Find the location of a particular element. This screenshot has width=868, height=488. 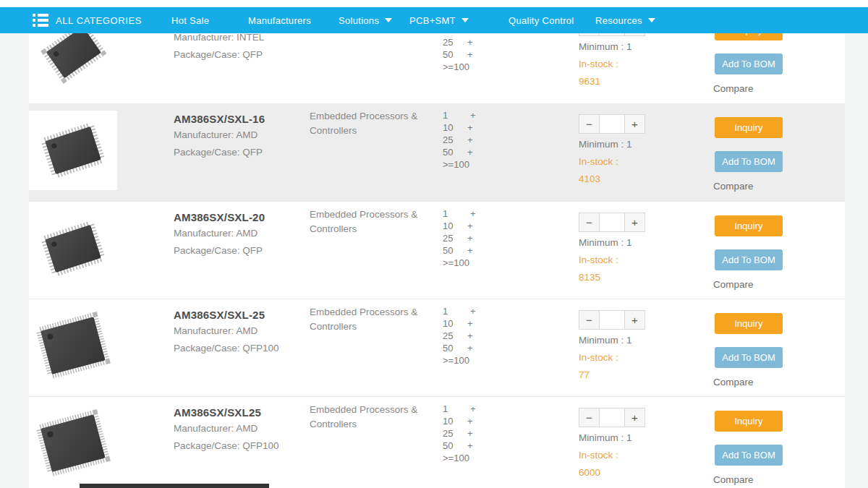

nav-item-manufacturers: Manufacturers is located at coordinates (279, 20).